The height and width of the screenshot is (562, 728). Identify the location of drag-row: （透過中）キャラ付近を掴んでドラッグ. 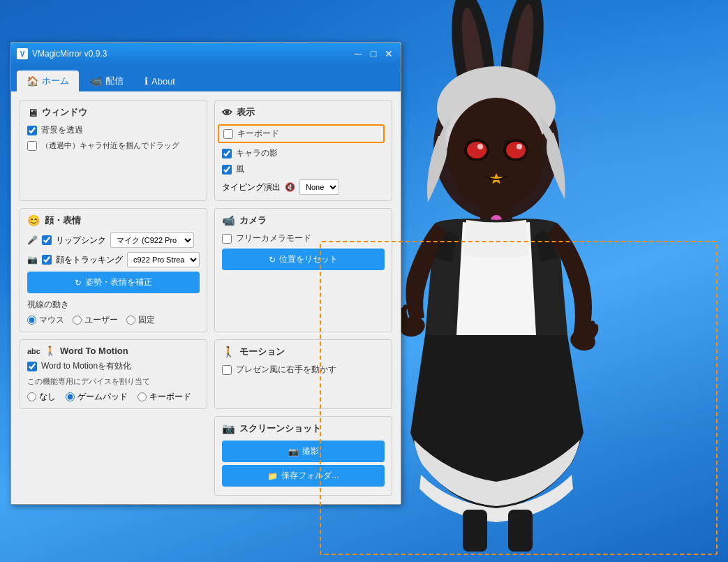
(113, 145).